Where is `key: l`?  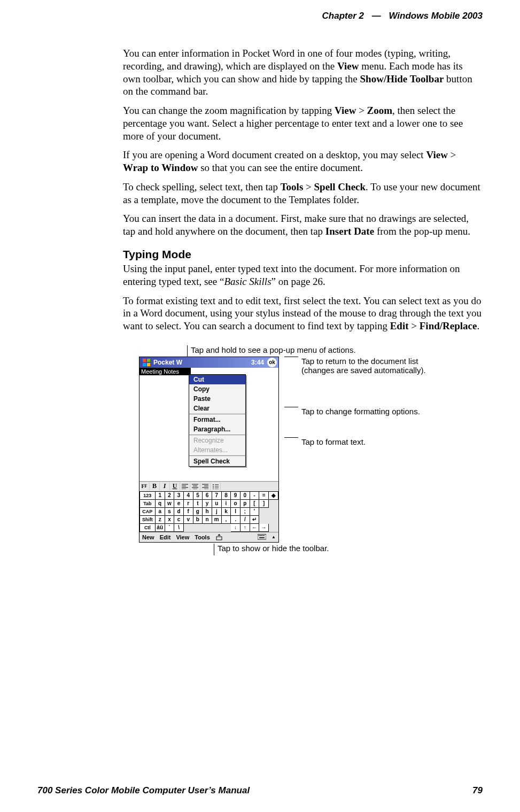
key: l is located at coordinates (236, 511).